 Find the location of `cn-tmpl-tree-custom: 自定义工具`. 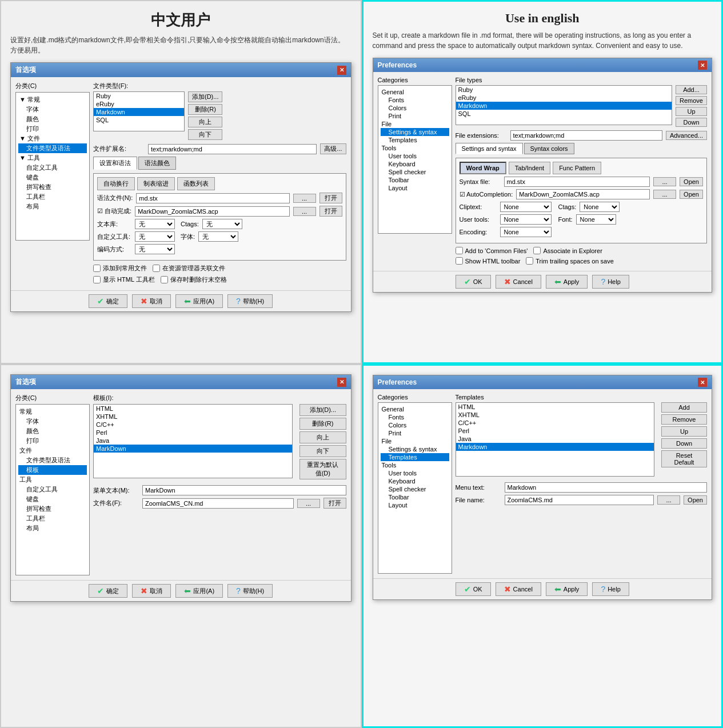

cn-tmpl-tree-custom: 自定义工具 is located at coordinates (53, 489).